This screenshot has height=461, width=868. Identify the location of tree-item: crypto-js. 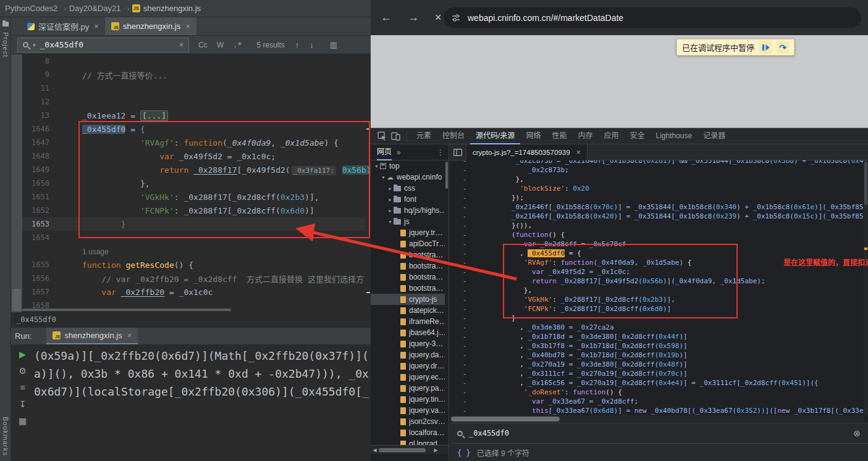
(408, 299).